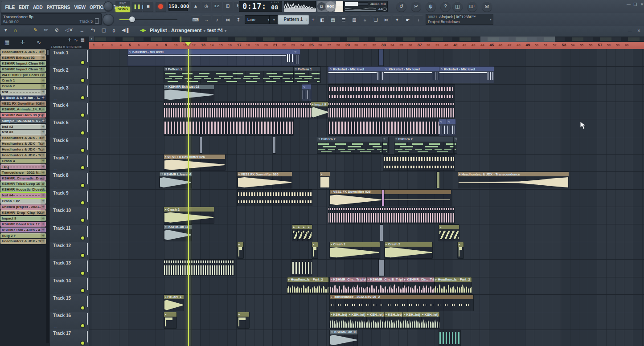 The image size is (644, 346). Describe the element at coordinates (349, 285) in the screenshot. I see `clip: ▸KSHMR_Cin.._Triplet` at that location.